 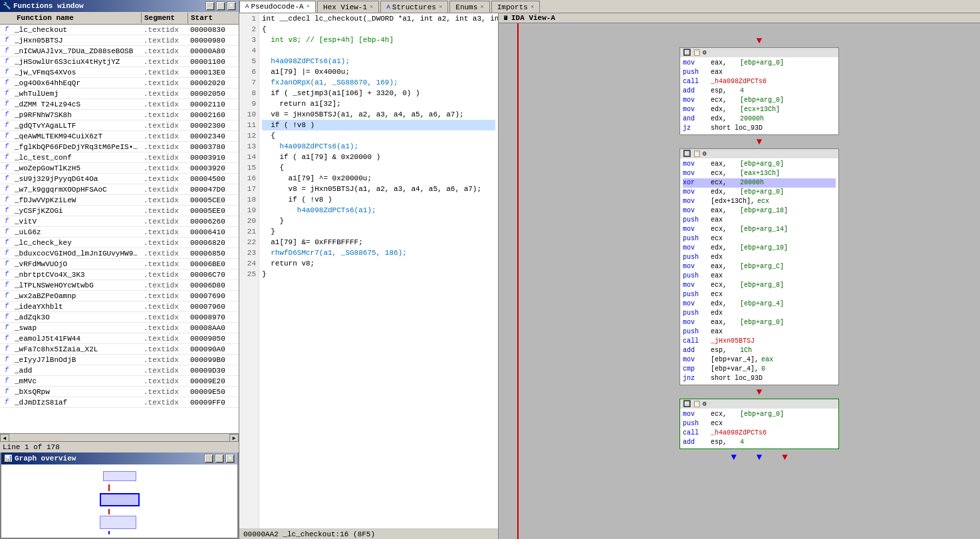 What do you see at coordinates (379, 83) in the screenshot?
I see `code-line: fxJanORpX(a1, _SG88670, 169);` at bounding box center [379, 83].